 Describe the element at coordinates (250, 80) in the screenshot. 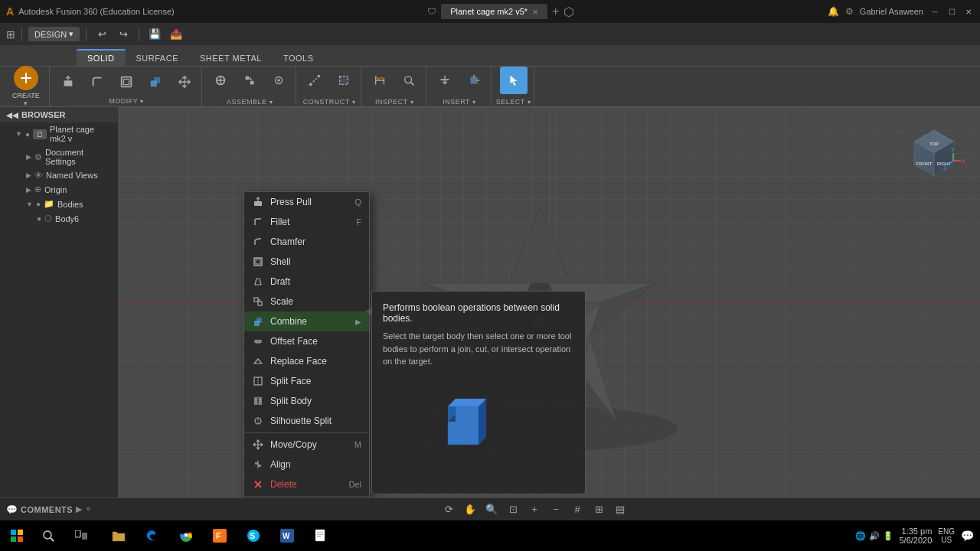

I see `assemble-btn2` at that location.